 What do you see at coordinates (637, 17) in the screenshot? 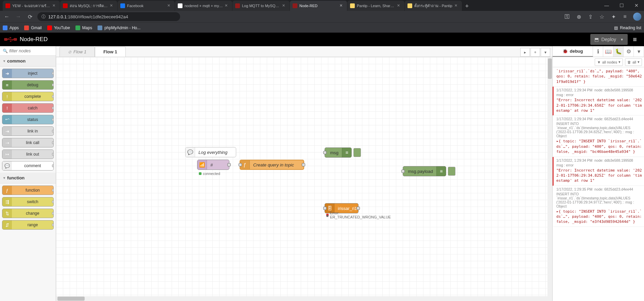
I see `profile-avatar` at bounding box center [637, 17].